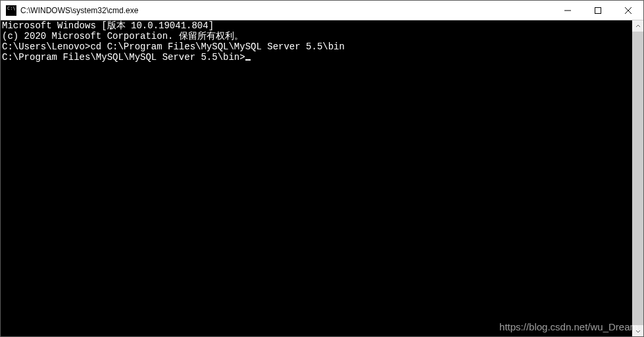 The width and height of the screenshot is (644, 337). I want to click on terminal-line: Microsoft Windows [版本 10.0.19041.804], so click(317, 26).